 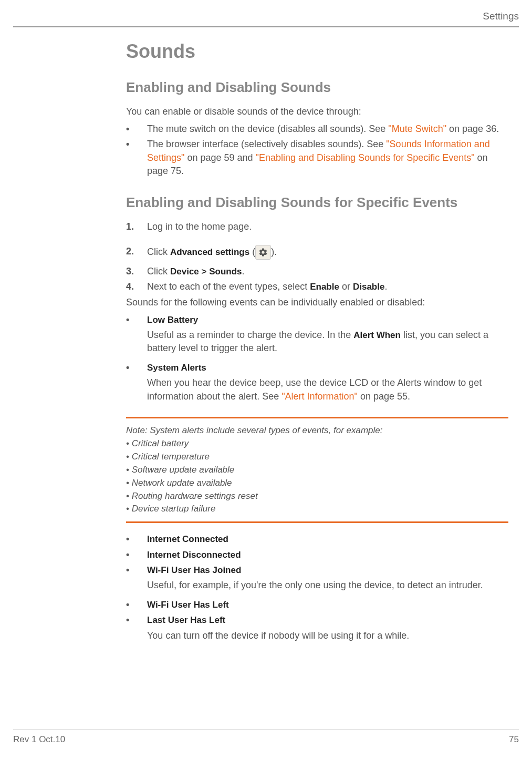 I want to click on note-divider-top, so click(x=317, y=417).